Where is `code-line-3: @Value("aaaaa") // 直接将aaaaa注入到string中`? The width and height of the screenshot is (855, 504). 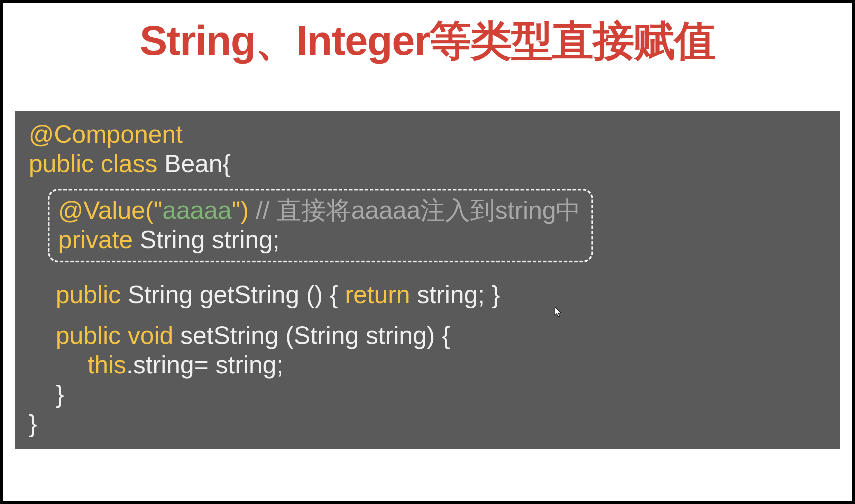
code-line-3: @Value("aaaaa") // 直接将aaaaa注入到string中 is located at coordinates (320, 210).